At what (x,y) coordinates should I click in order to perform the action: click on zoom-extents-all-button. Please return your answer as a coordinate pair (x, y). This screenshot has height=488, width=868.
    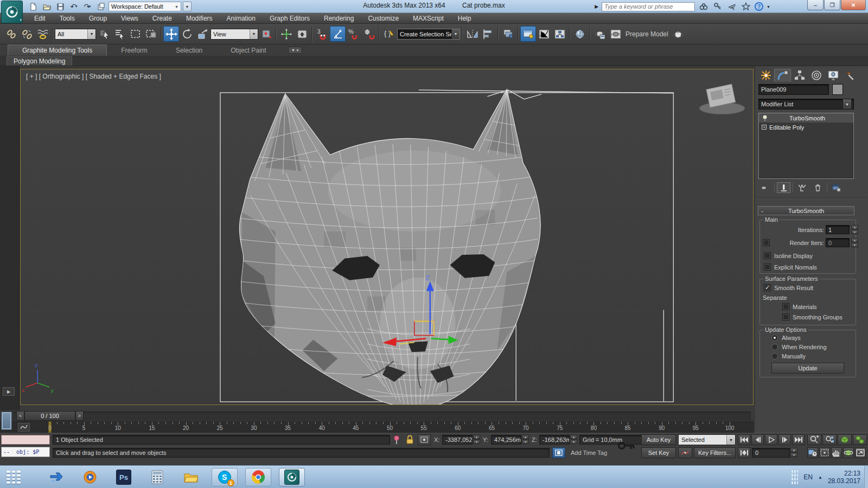
    Looking at the image, I should click on (860, 440).